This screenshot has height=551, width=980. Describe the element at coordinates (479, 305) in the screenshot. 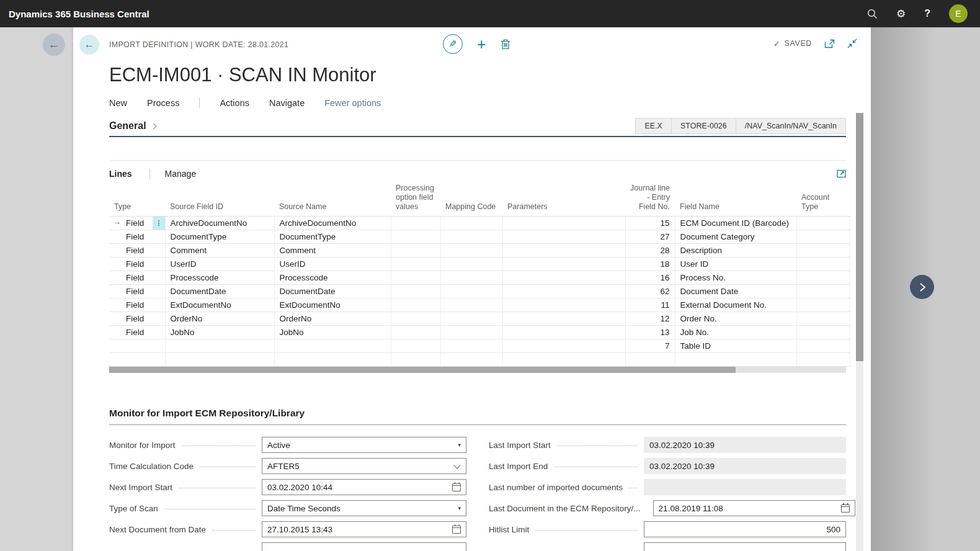

I see `table-row: FieldExtDocumentNoExtDocumentNo11Externa…` at that location.